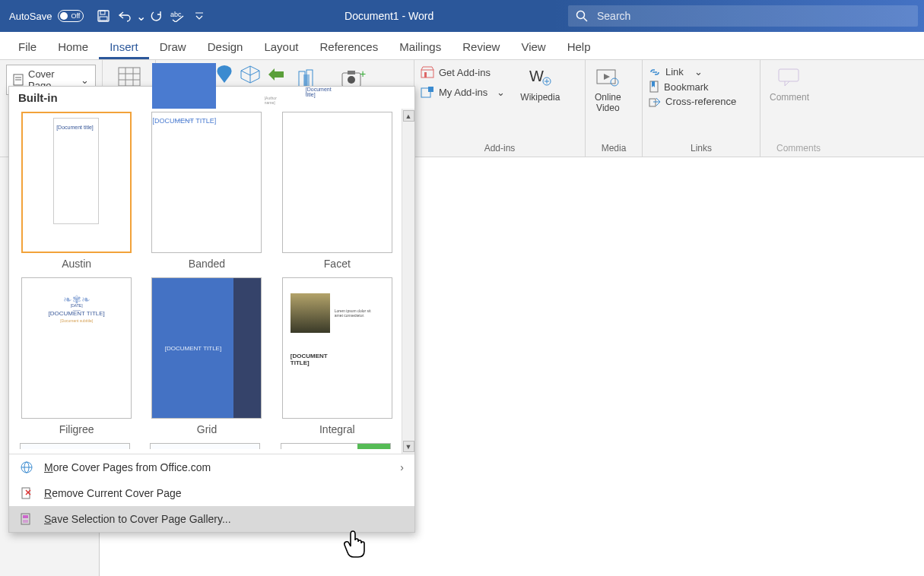 The width and height of the screenshot is (924, 576). What do you see at coordinates (789, 84) in the screenshot?
I see `comment-button: Comment` at bounding box center [789, 84].